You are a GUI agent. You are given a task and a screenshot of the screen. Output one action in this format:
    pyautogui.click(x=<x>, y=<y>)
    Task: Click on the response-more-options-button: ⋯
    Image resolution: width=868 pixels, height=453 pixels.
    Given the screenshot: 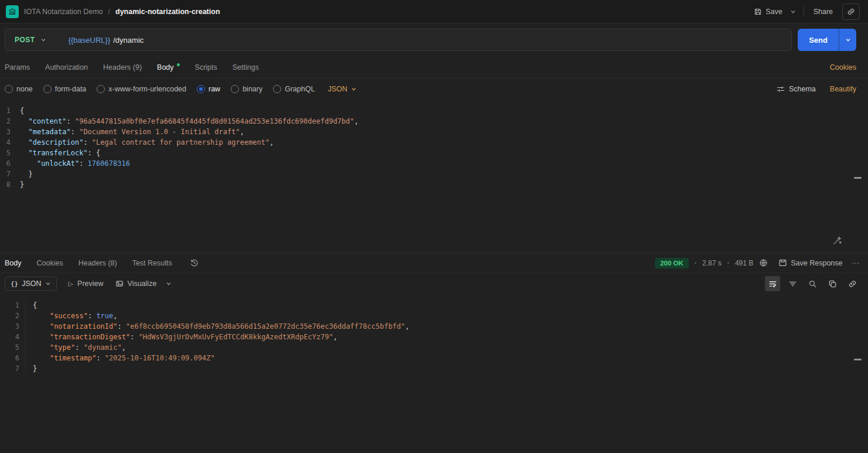 What is the action you would take?
    pyautogui.click(x=856, y=263)
    